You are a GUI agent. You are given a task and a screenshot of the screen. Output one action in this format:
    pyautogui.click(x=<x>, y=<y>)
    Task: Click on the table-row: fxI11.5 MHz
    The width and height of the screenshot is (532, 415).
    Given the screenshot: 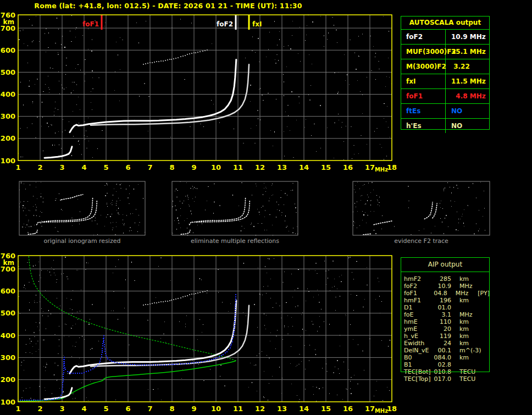 What is the action you would take?
    pyautogui.click(x=445, y=81)
    